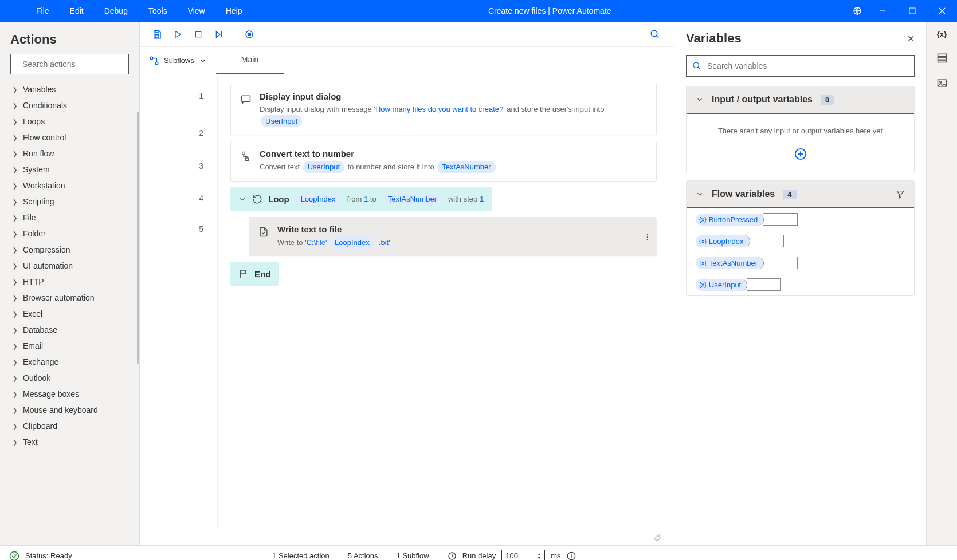  I want to click on step-title: Display input dialog, so click(453, 96).